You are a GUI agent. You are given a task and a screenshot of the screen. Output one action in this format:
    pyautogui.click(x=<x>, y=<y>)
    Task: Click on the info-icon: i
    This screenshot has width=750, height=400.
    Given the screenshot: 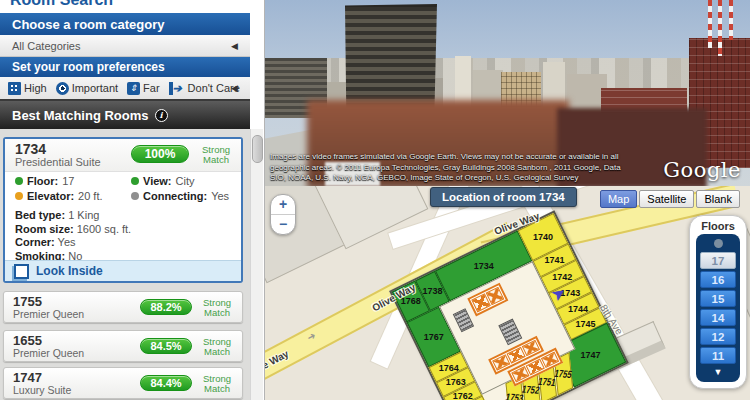 What is the action you would take?
    pyautogui.click(x=162, y=116)
    